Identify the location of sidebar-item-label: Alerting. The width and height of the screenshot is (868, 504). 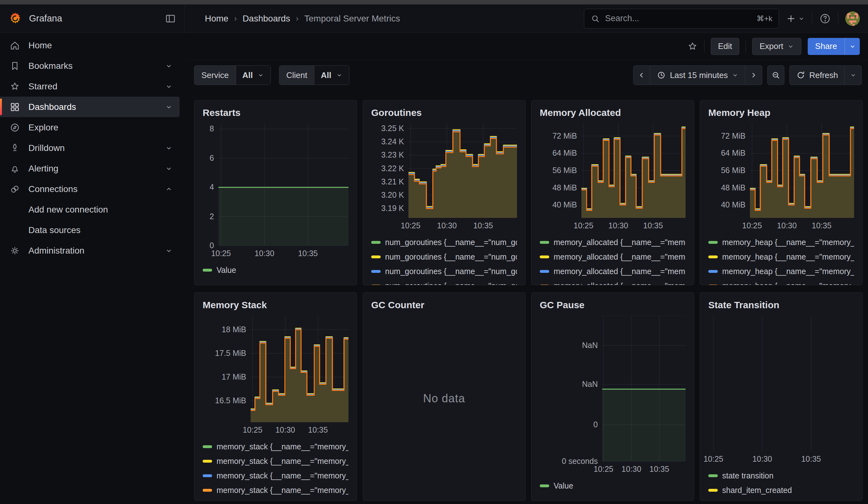
(92, 169).